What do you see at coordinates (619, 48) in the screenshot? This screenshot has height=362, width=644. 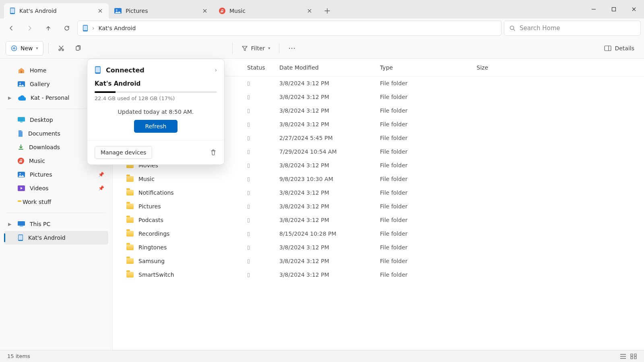 I see `details-pane-button: Details` at bounding box center [619, 48].